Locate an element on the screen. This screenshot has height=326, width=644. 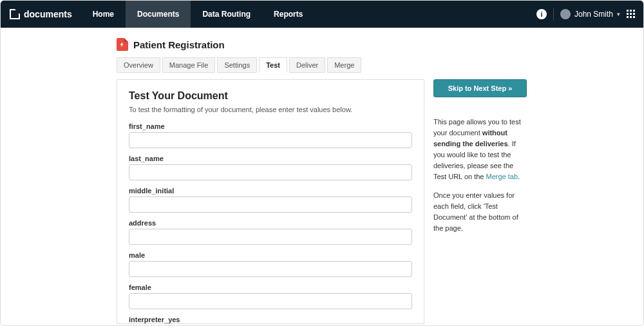
avatar is located at coordinates (565, 14).